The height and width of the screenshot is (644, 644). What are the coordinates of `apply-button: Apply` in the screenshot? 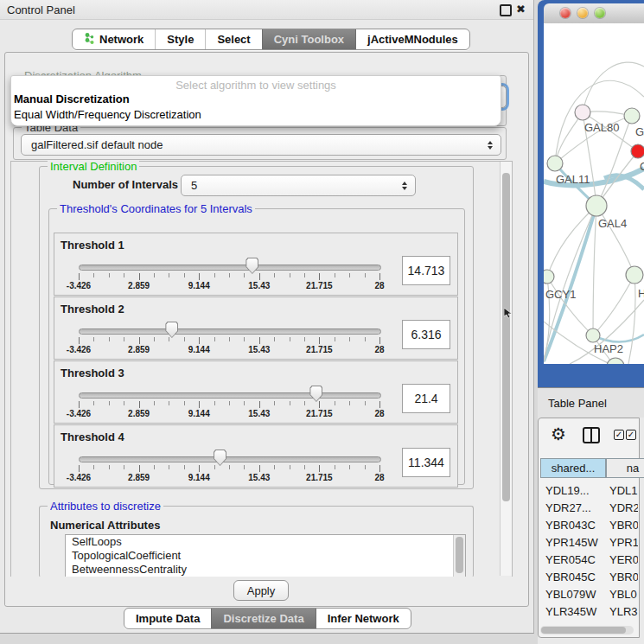 It's located at (261, 590).